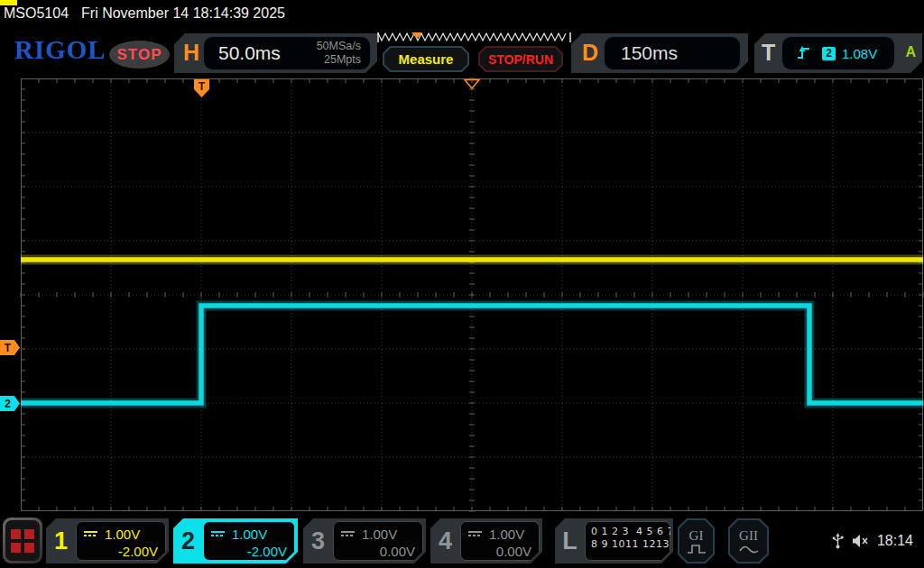  I want to click on channel-4-scale: 1.00V, so click(507, 534).